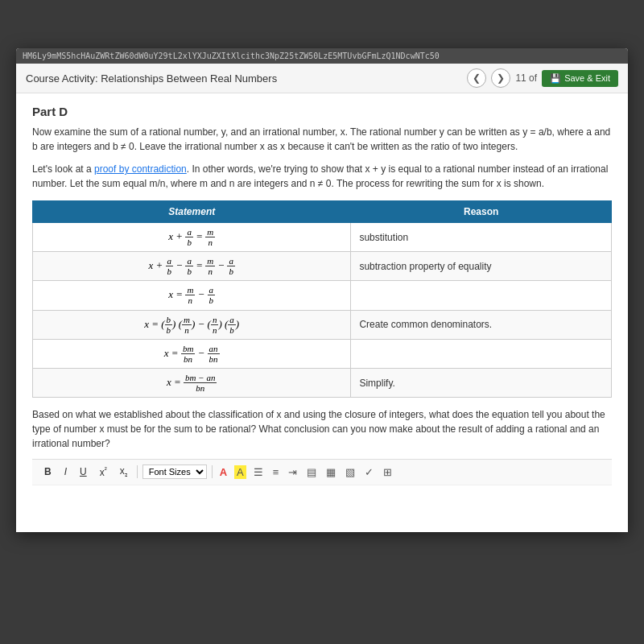 Image resolution: width=644 pixels, height=644 pixels. Describe the element at coordinates (322, 429) in the screenshot. I see `bottom-paragraph: Based on what we established about the c…` at that location.